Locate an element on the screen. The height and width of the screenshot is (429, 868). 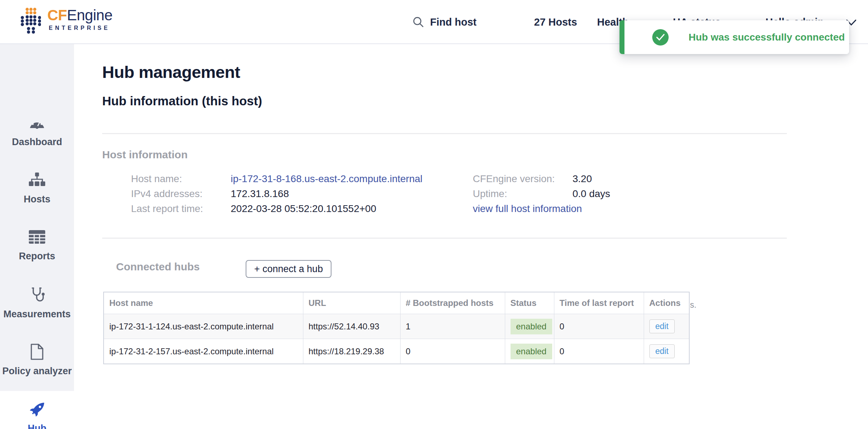
cell-bootstrapped: 1 is located at coordinates (453, 327).